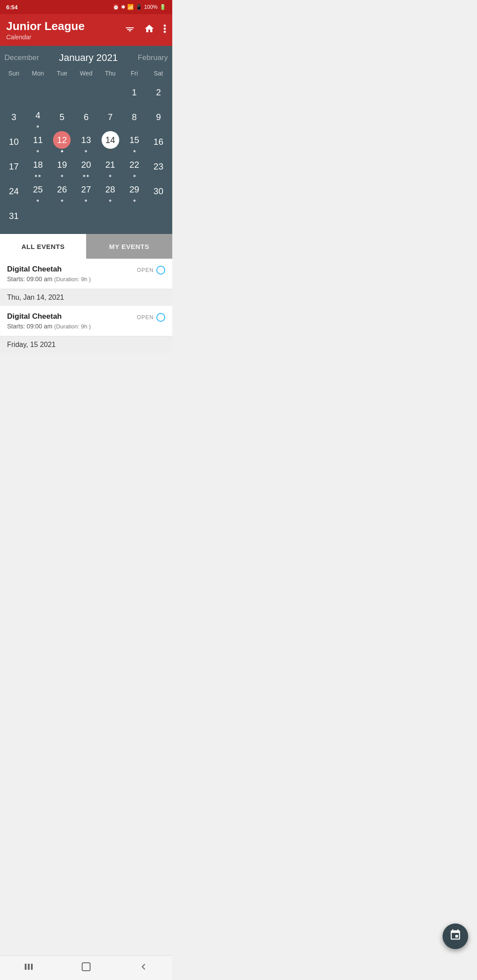 This screenshot has width=477, height=980. I want to click on next-month: February, so click(153, 58).